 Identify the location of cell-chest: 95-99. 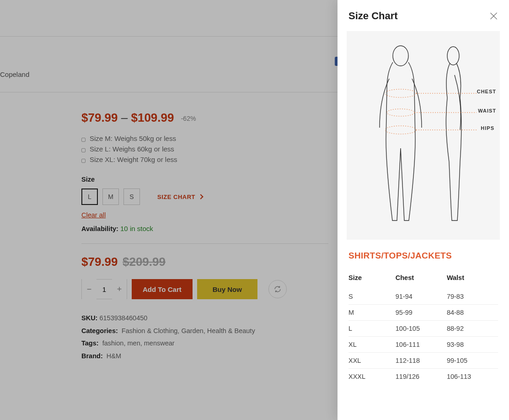
(421, 312).